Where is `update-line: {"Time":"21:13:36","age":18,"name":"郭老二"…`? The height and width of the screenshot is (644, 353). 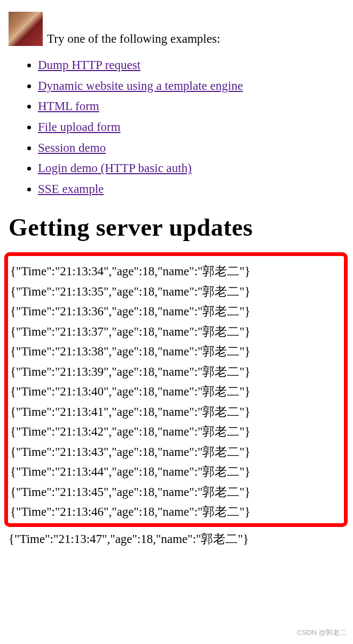
update-line: {"Time":"21:13:36","age":18,"name":"郭老二"… is located at coordinates (175, 311).